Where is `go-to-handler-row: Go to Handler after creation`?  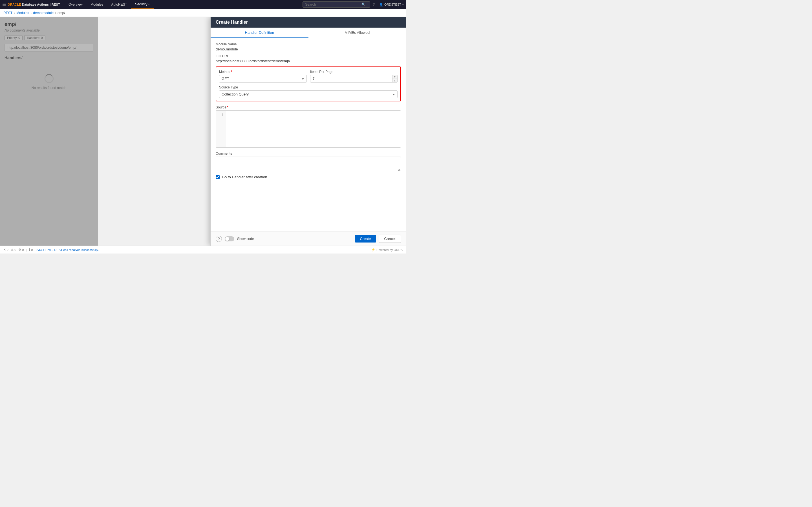
go-to-handler-row: Go to Handler after creation is located at coordinates (308, 177).